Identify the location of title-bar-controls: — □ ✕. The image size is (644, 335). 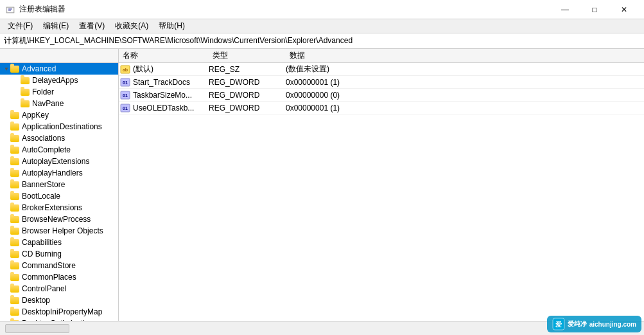
(595, 10).